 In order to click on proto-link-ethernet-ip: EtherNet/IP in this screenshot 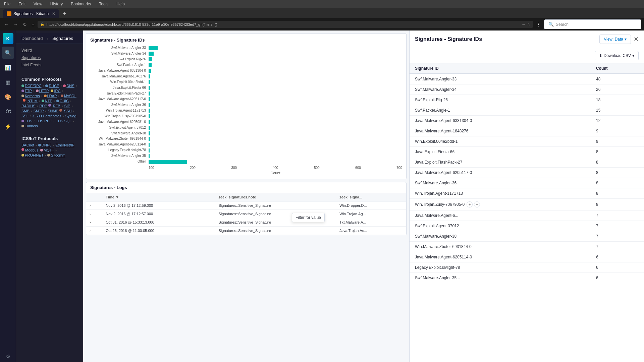, I will do `click(65, 145)`.